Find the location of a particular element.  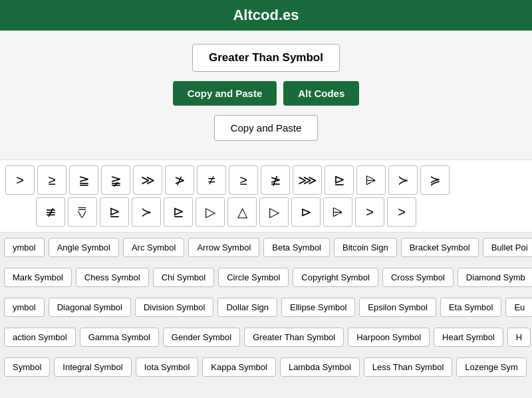

site-title: Altcod.es is located at coordinates (266, 15).